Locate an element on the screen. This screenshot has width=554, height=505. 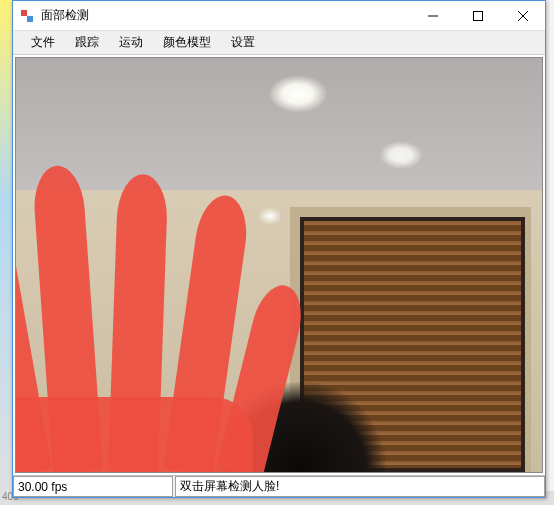
statusbar: 30.00 fps 双击屏幕检测人脸! is located at coordinates (279, 486).